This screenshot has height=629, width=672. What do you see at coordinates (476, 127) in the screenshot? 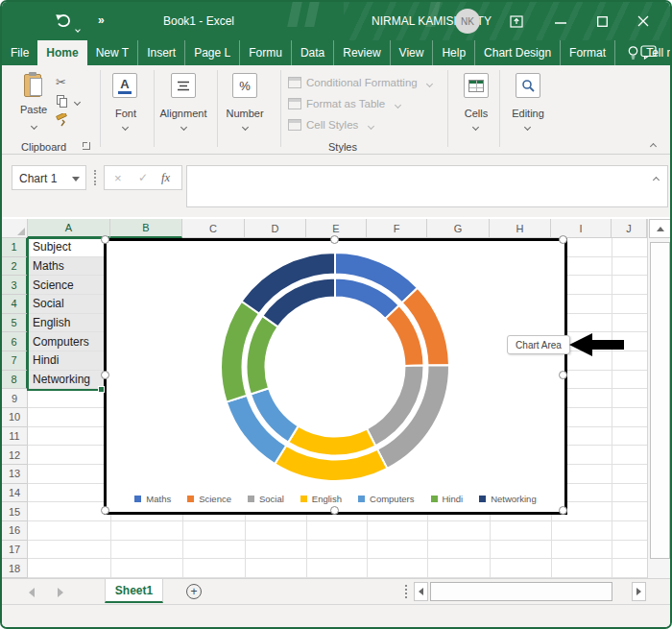
I see `cells-chevron-icon` at bounding box center [476, 127].